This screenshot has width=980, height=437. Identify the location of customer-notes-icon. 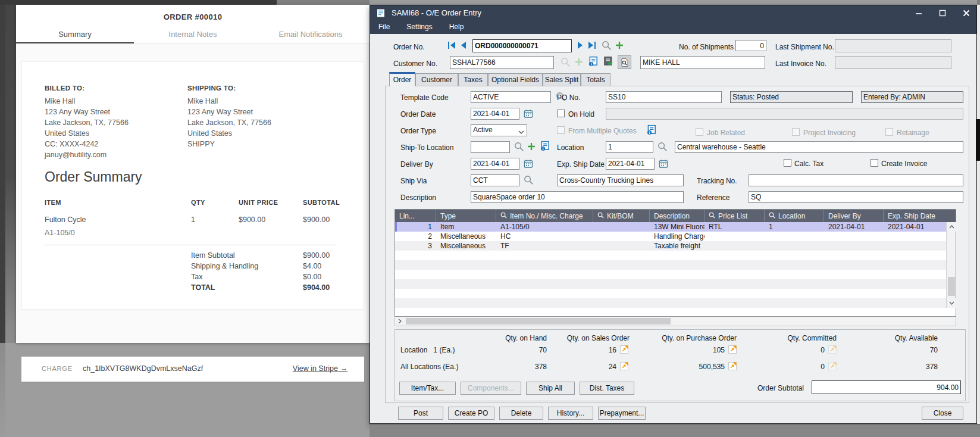
(608, 61).